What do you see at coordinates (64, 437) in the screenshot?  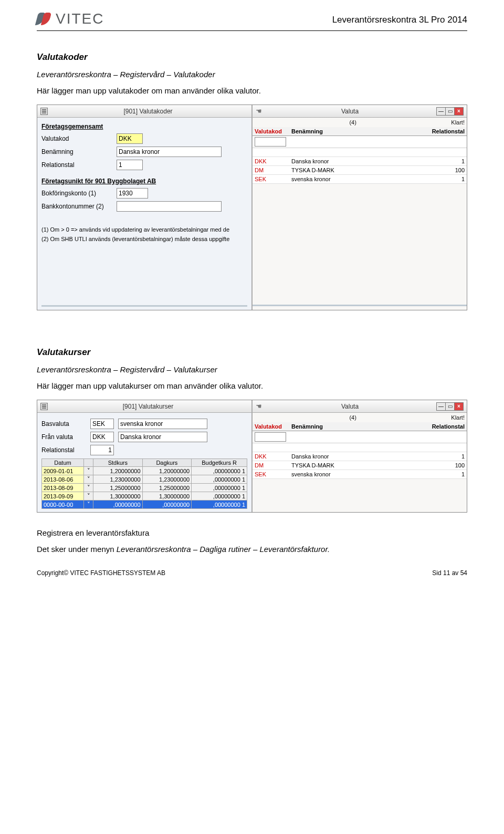 I see `franvaluta-label: Från valuta` at bounding box center [64, 437].